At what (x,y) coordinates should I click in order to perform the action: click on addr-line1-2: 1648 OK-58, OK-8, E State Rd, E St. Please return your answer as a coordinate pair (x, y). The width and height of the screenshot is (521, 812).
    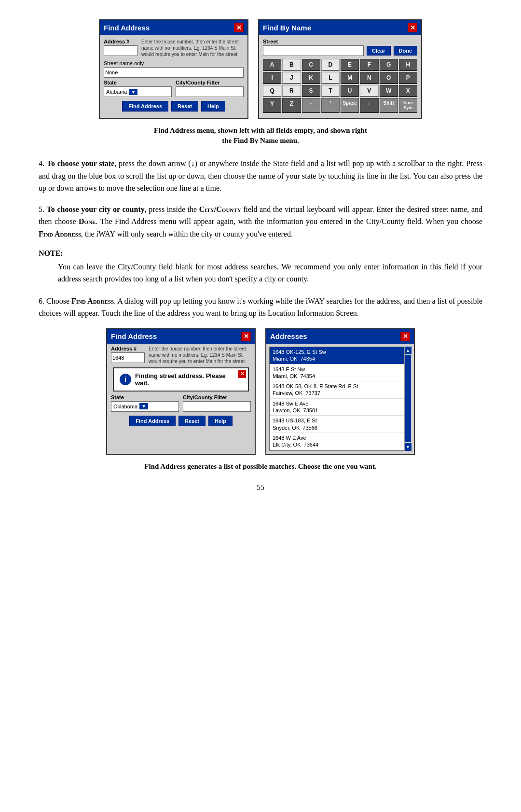
    Looking at the image, I should click on (337, 386).